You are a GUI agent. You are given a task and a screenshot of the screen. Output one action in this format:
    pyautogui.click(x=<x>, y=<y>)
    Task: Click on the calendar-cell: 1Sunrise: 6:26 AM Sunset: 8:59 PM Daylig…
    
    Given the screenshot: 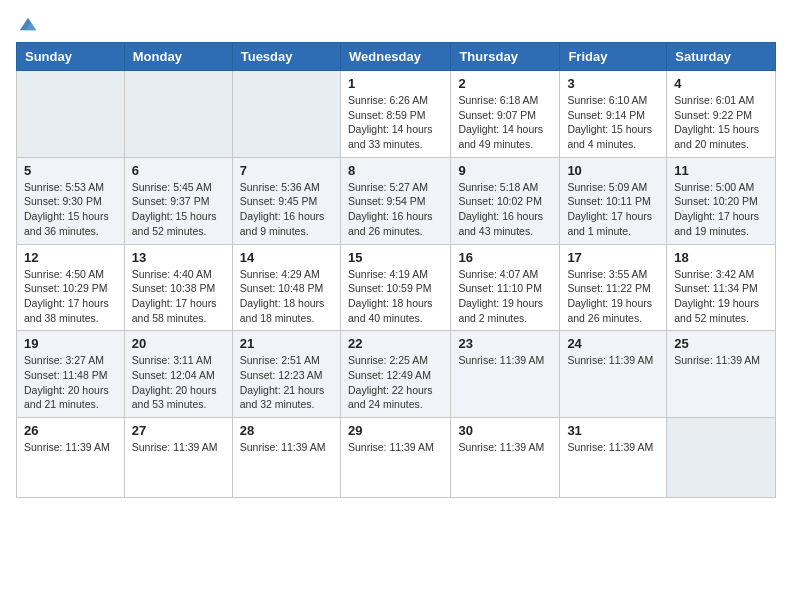 What is the action you would take?
    pyautogui.click(x=395, y=114)
    